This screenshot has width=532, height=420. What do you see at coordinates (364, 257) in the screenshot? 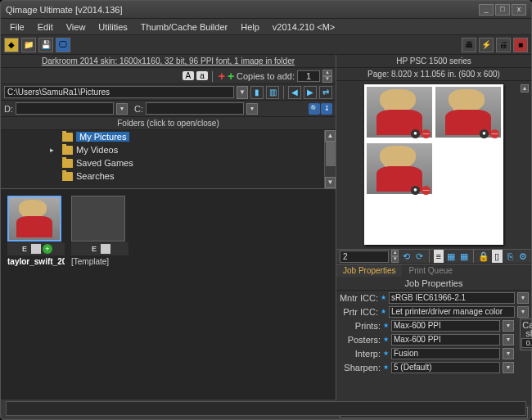
I see `zoom-input` at bounding box center [364, 257].